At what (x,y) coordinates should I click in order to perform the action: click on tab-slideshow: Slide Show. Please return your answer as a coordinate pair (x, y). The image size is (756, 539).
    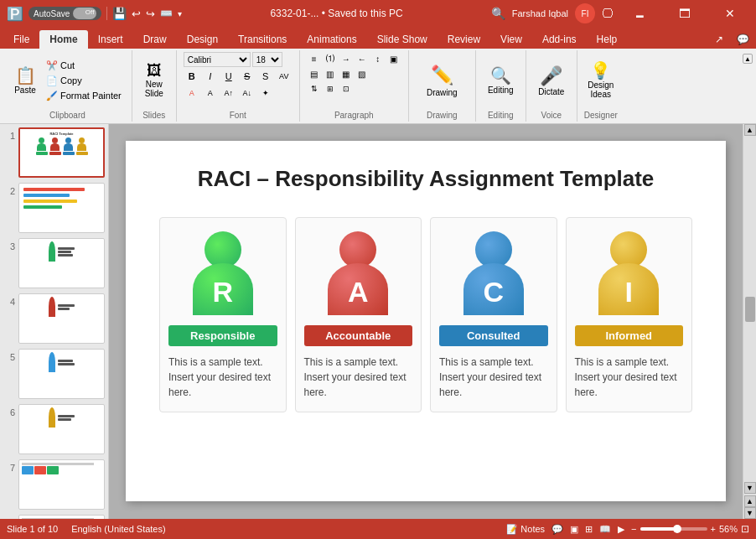
    Looking at the image, I should click on (402, 39).